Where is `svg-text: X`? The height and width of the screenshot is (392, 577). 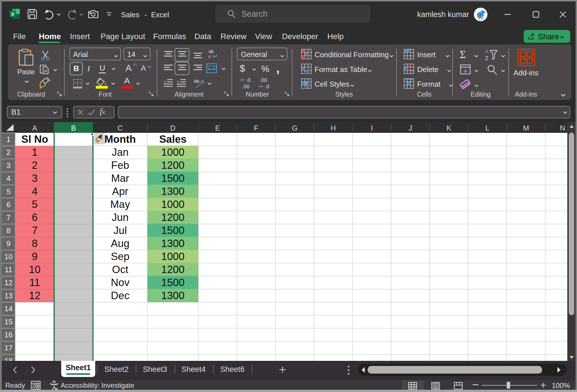
svg-text: X is located at coordinates (12, 14).